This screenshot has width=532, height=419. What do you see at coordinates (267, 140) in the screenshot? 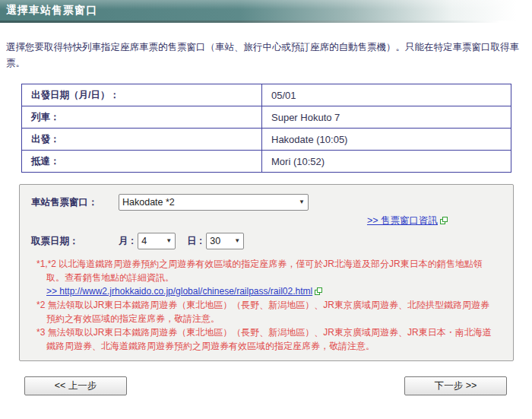
I see `table-row: 出發： Hakodate (10:05)` at bounding box center [267, 140].